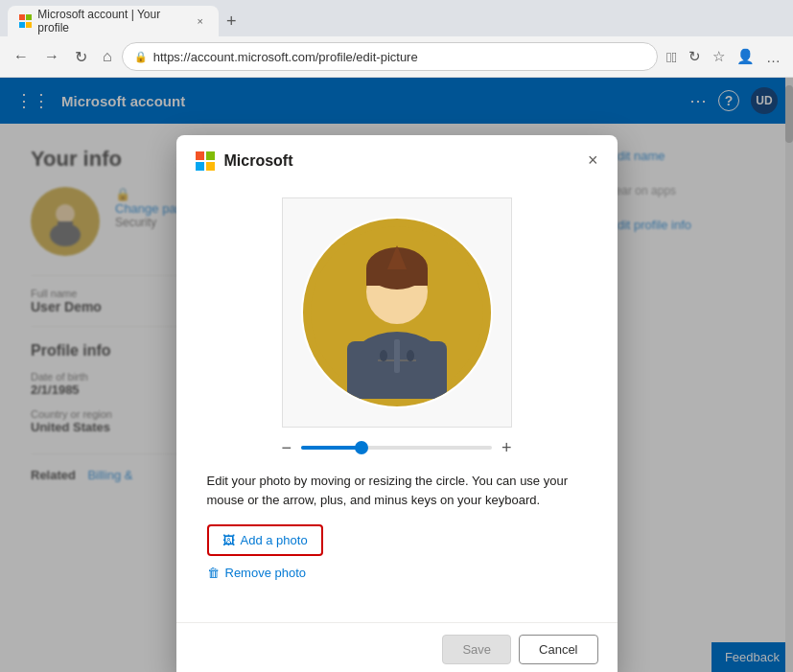  What do you see at coordinates (21, 57) in the screenshot?
I see `back-button: ←` at bounding box center [21, 57].